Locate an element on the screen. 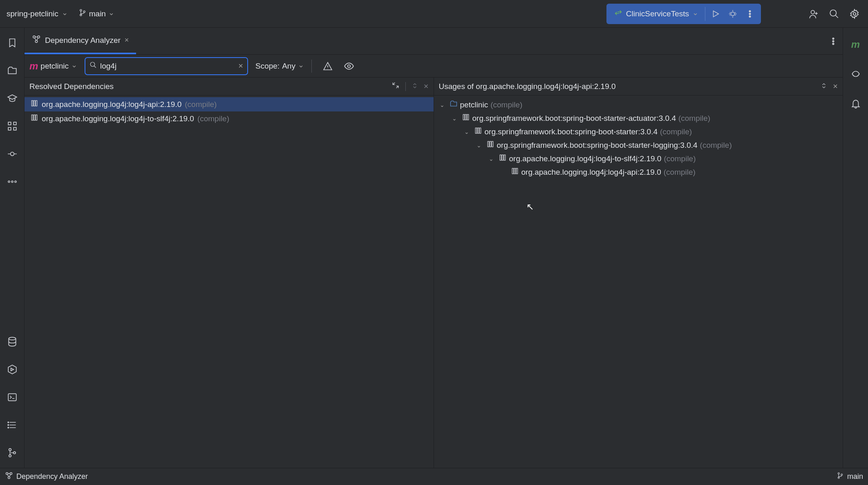 This screenshot has width=868, height=485. settings-button is located at coordinates (855, 14).